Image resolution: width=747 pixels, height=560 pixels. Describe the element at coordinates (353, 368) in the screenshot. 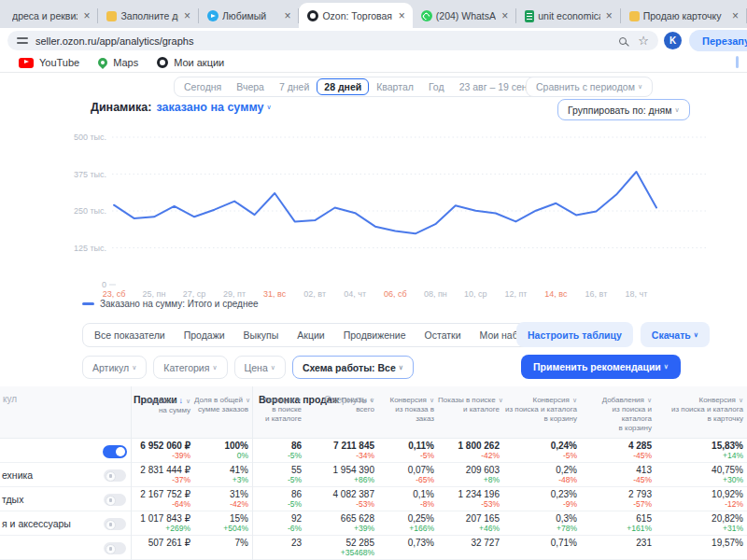

I see `filter-button: Схема работы: Все∨` at that location.